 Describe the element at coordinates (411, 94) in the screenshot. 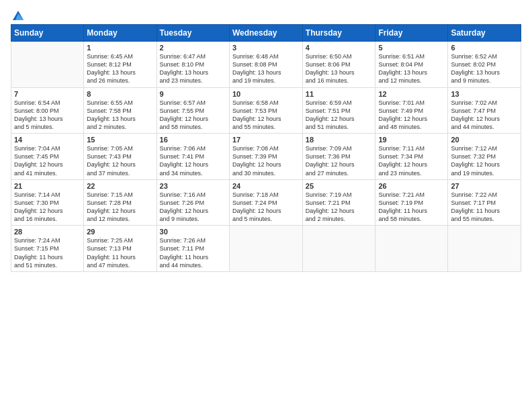

I see `day-number: 12` at that location.